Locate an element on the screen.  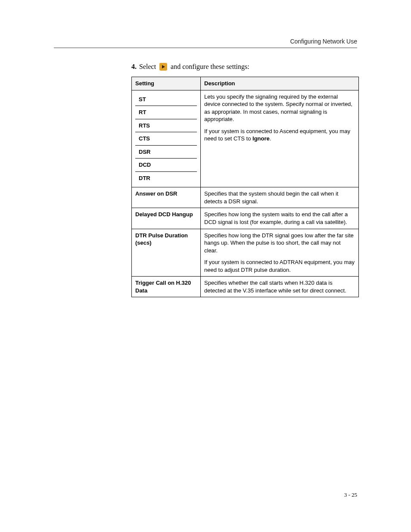
desc-bold: Ignore is located at coordinates (261, 139).